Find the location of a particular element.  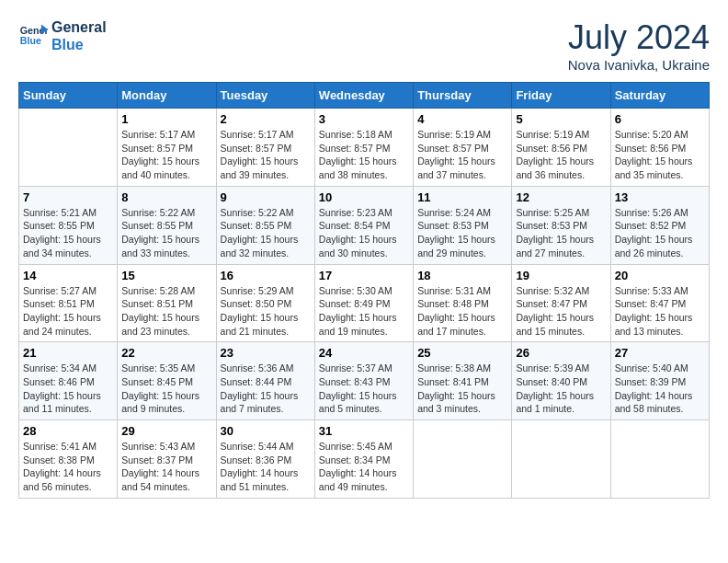

calendar-cell: 29Sunrise: 5:43 AMSunset: 8:37 PMDayligh… is located at coordinates (167, 460).